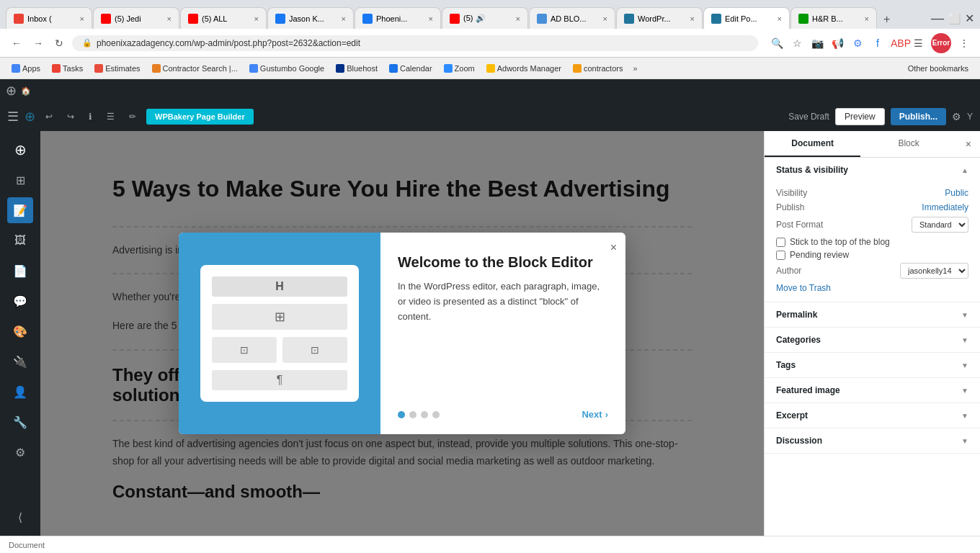  I want to click on minimize-button: —, so click(937, 19).